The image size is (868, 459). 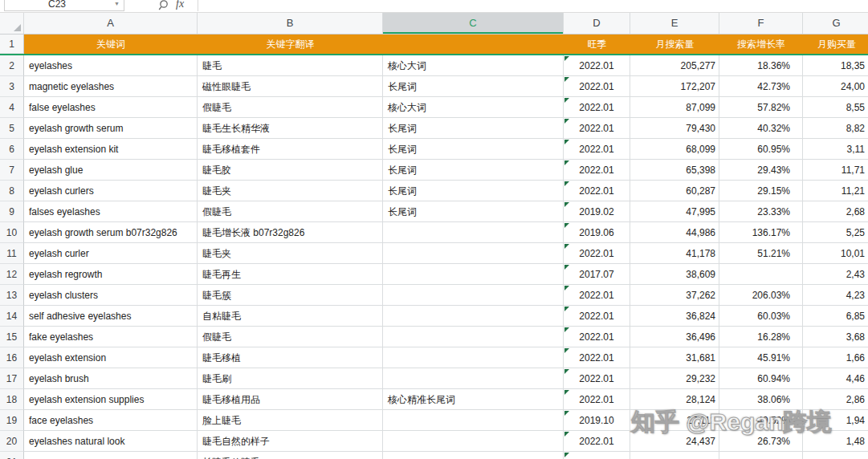 I want to click on cell-G4: 8,55, so click(x=835, y=108).